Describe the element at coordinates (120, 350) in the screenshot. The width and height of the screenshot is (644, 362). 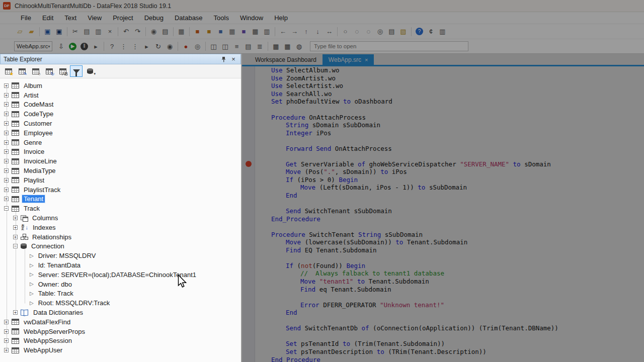
I see `tree-row-webappuser: +WebAppUser` at that location.